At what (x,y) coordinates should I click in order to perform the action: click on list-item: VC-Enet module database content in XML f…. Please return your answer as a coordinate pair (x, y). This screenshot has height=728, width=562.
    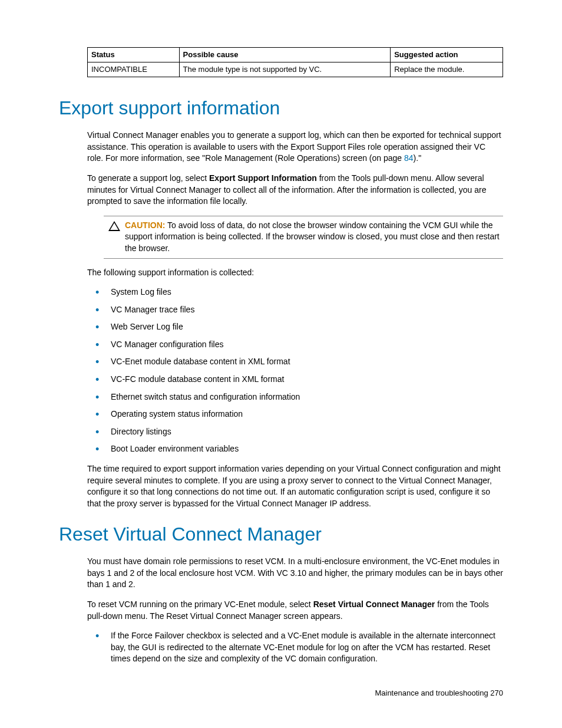
    Looking at the image, I should click on (295, 362).